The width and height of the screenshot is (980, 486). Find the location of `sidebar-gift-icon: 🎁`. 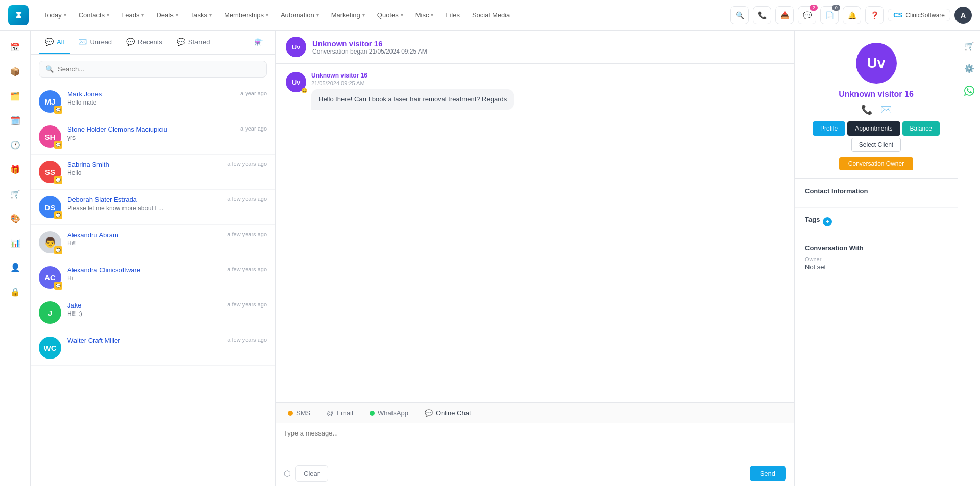

sidebar-gift-icon: 🎁 is located at coordinates (15, 169).